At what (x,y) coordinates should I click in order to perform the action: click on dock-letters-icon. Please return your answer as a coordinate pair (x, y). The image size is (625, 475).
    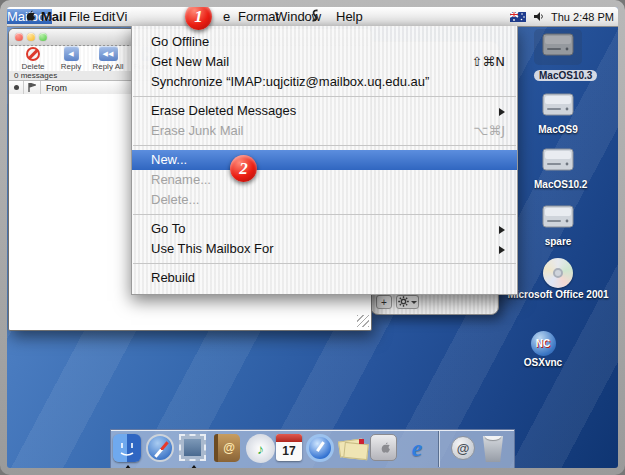
    Looking at the image, I should click on (353, 449).